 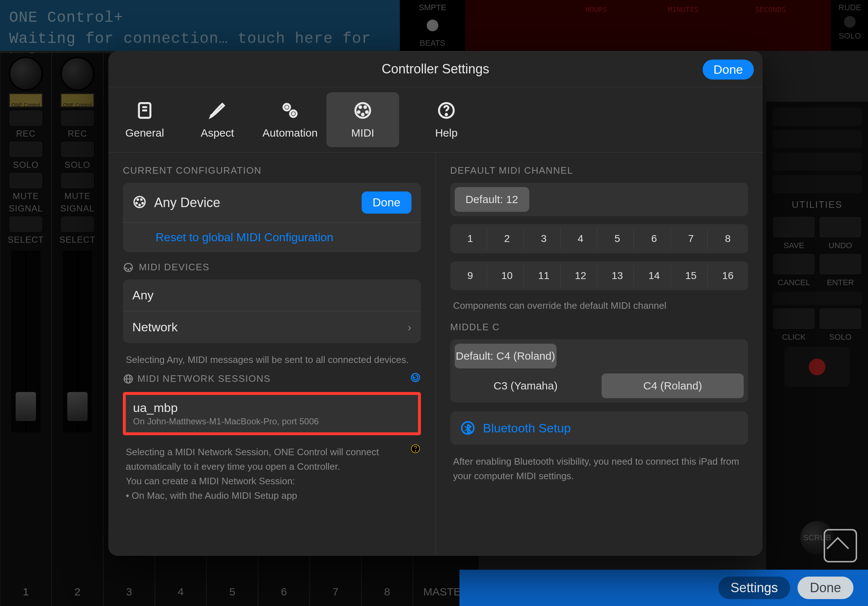 What do you see at coordinates (26, 592) in the screenshot?
I see `strip-number: 1` at bounding box center [26, 592].